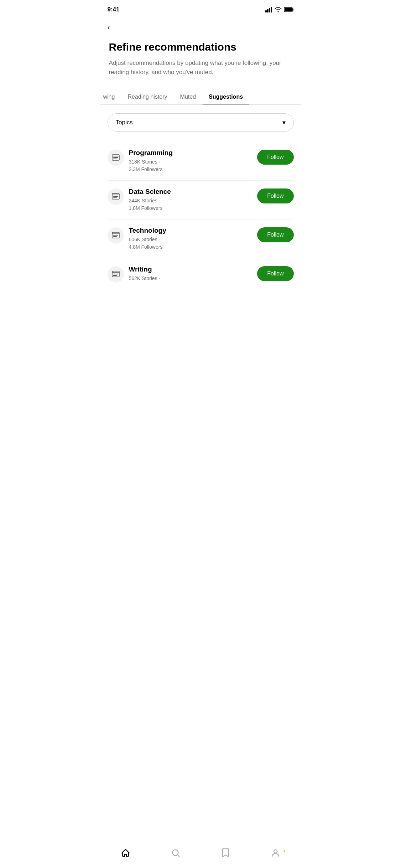  I want to click on back-arrow-icon: ‹, so click(109, 27).